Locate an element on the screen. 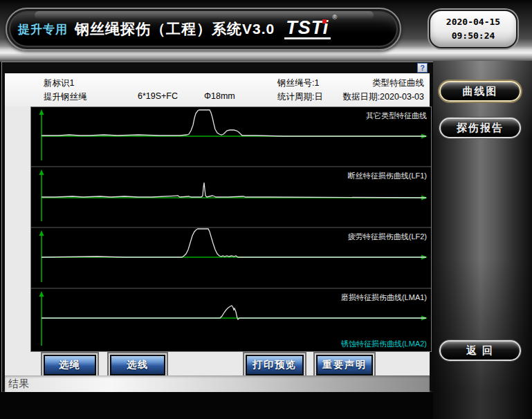 This screenshot has height=419, width=532. status-bar: 结果 is located at coordinates (217, 384).